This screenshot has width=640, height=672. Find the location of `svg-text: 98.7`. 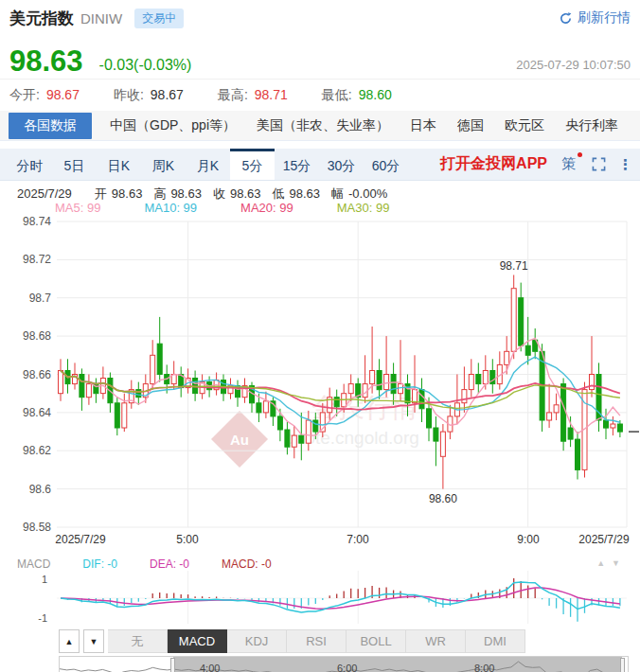

svg-text: 98.7 is located at coordinates (41, 298).